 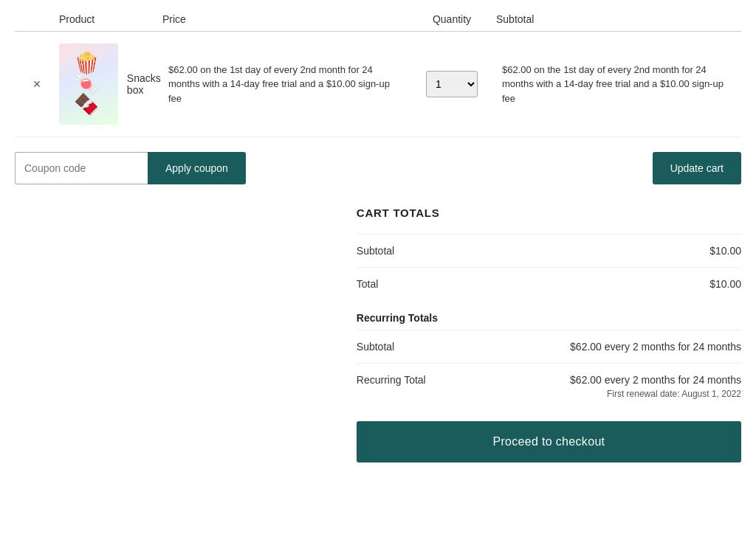 I want to click on checkout-button-wrap: Proceed to checkout, so click(x=549, y=442).